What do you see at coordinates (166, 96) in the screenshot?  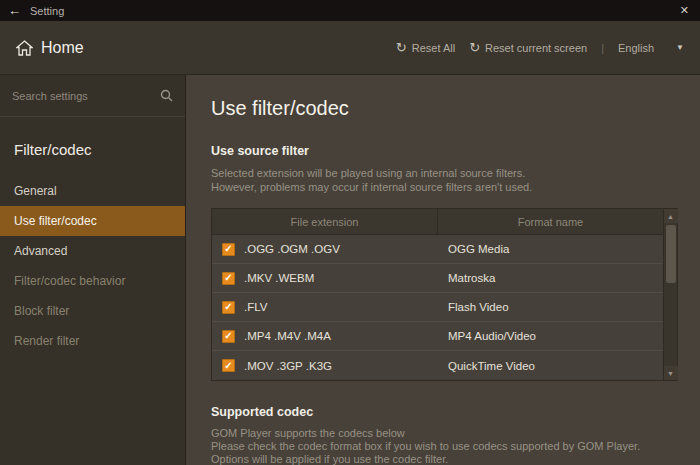 I see `search-icon` at bounding box center [166, 96].